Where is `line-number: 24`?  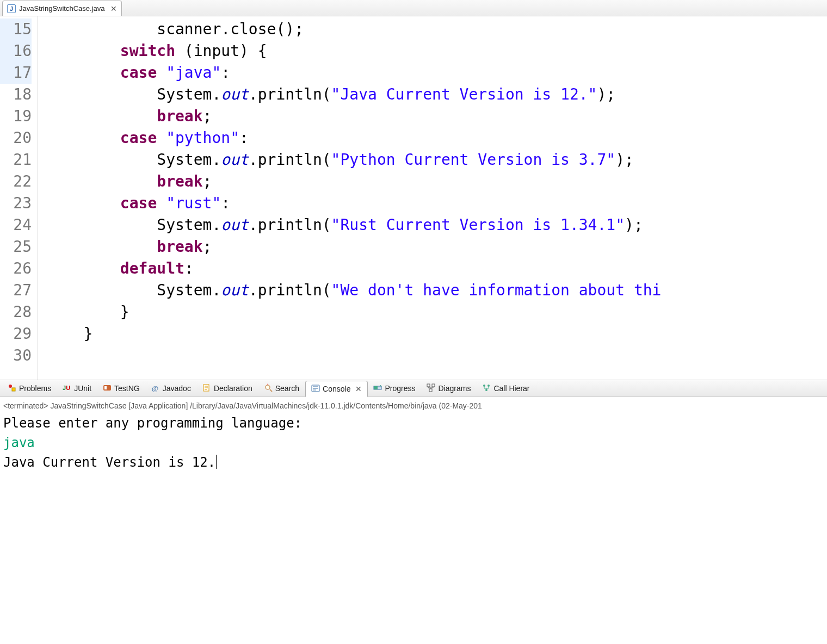 line-number: 24 is located at coordinates (16, 225).